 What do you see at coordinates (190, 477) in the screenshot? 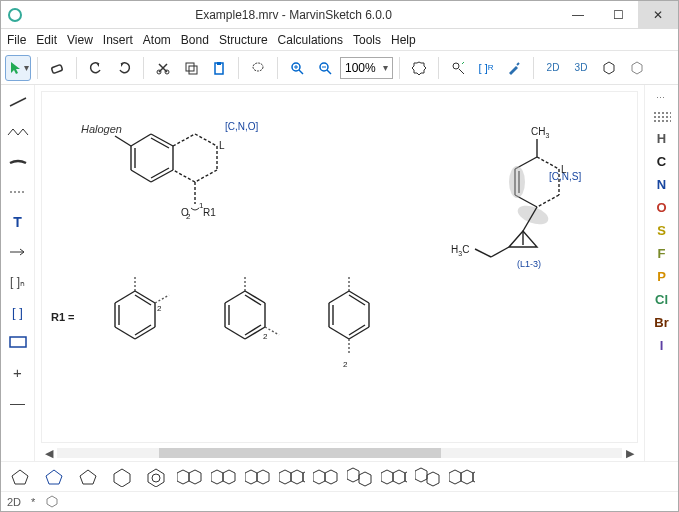
I see `ring-naphthalene` at bounding box center [190, 477].